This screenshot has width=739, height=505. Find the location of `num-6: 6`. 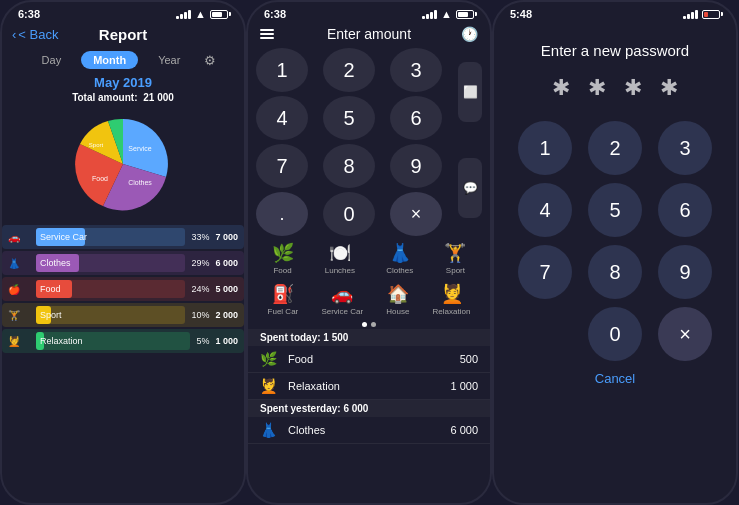

num-6: 6 is located at coordinates (416, 118).